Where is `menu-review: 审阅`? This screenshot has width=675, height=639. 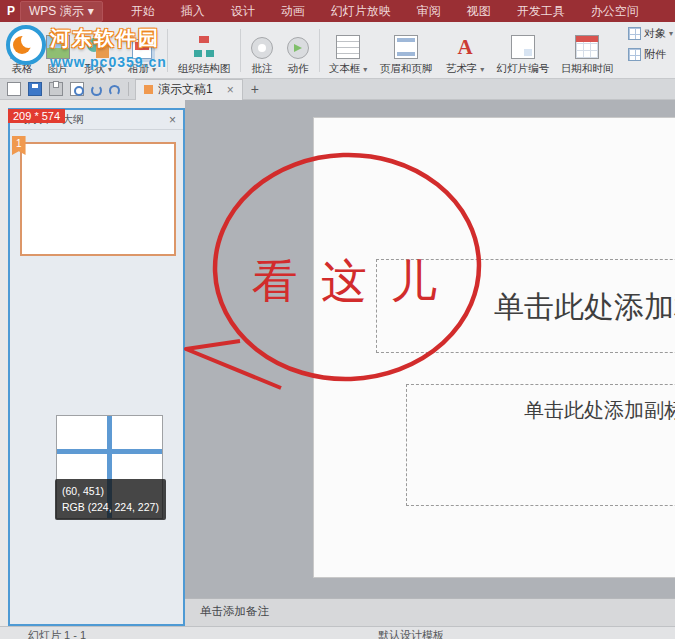 menu-review: 审阅 is located at coordinates (429, 12).